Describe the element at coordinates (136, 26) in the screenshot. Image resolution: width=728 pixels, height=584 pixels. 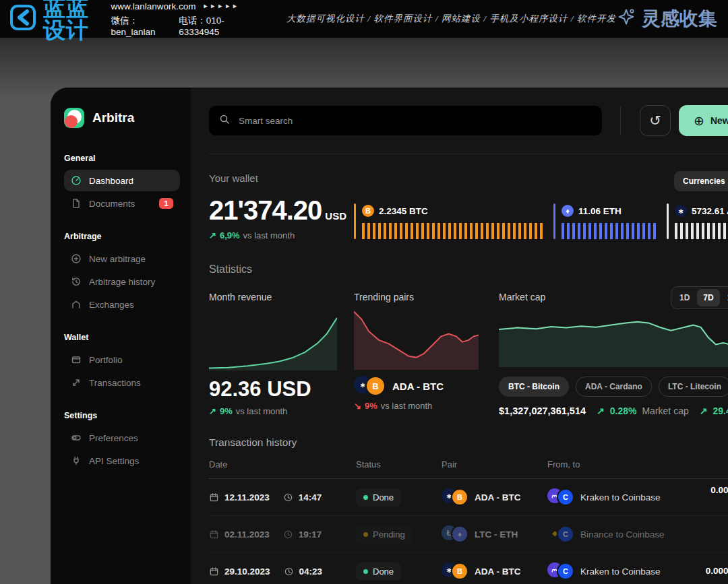
I see `wechat-label: 微信：ben_lanlan` at that location.